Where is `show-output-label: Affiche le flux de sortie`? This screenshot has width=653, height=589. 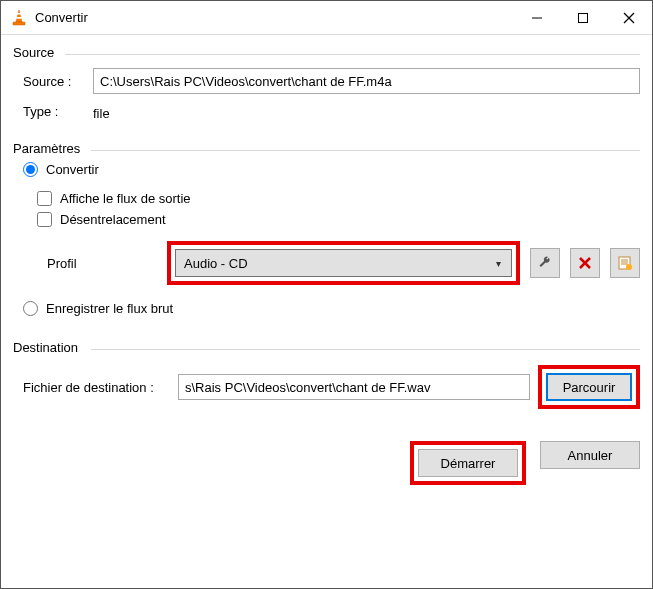 show-output-label: Affiche le flux de sortie is located at coordinates (126, 198).